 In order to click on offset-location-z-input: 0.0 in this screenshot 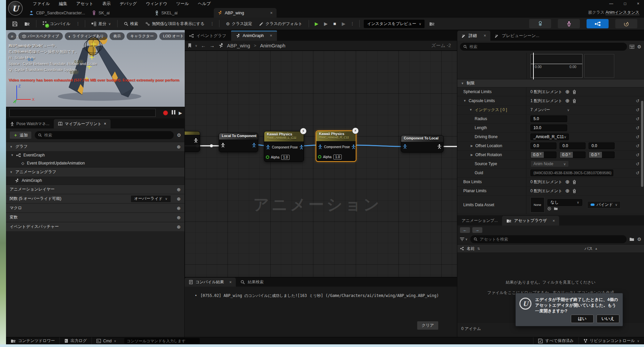, I will do `click(602, 146)`.